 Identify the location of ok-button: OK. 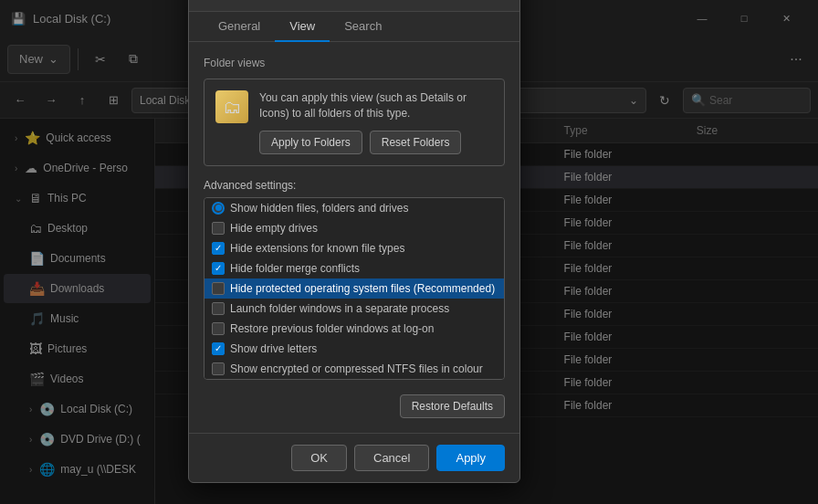
(320, 458).